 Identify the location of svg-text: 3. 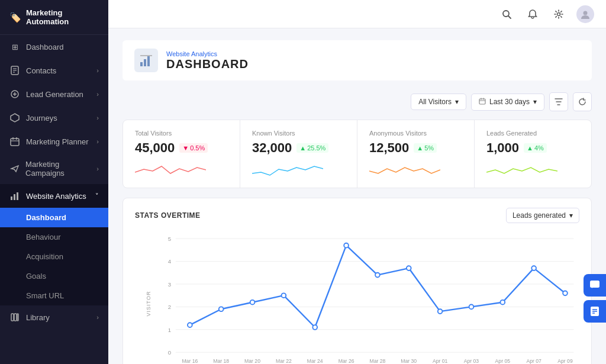
(169, 284).